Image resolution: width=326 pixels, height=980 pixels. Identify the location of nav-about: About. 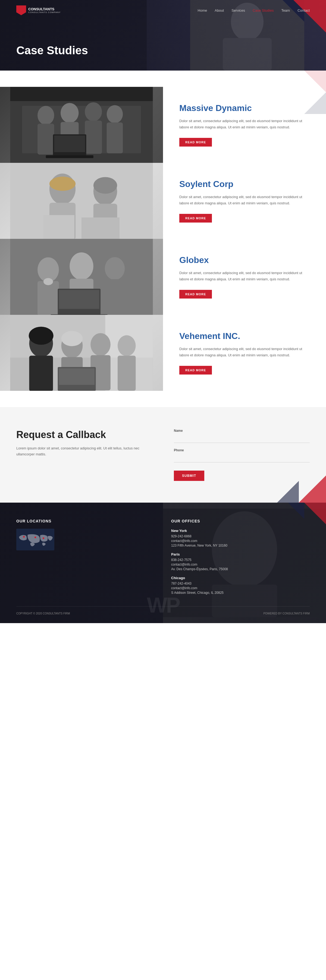
(219, 11).